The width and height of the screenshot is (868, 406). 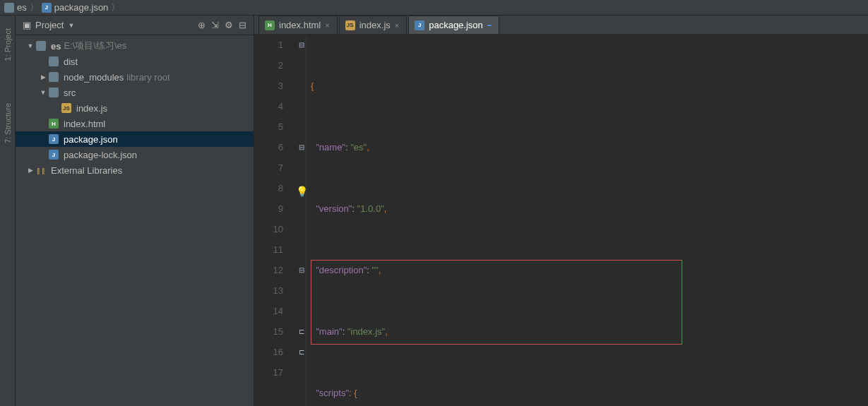 What do you see at coordinates (134, 108) in the screenshot?
I see `tree-node-indexjs: JS index.js` at bounding box center [134, 108].